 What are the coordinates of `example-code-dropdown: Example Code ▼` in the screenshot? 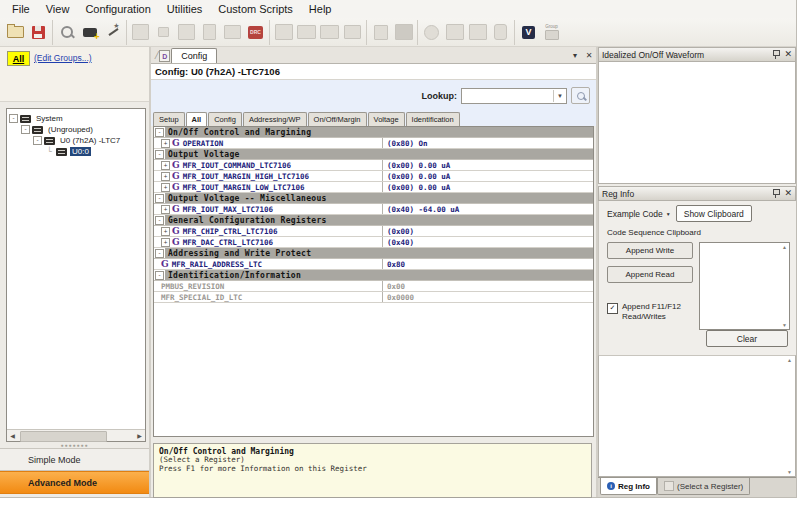 It's located at (639, 214).